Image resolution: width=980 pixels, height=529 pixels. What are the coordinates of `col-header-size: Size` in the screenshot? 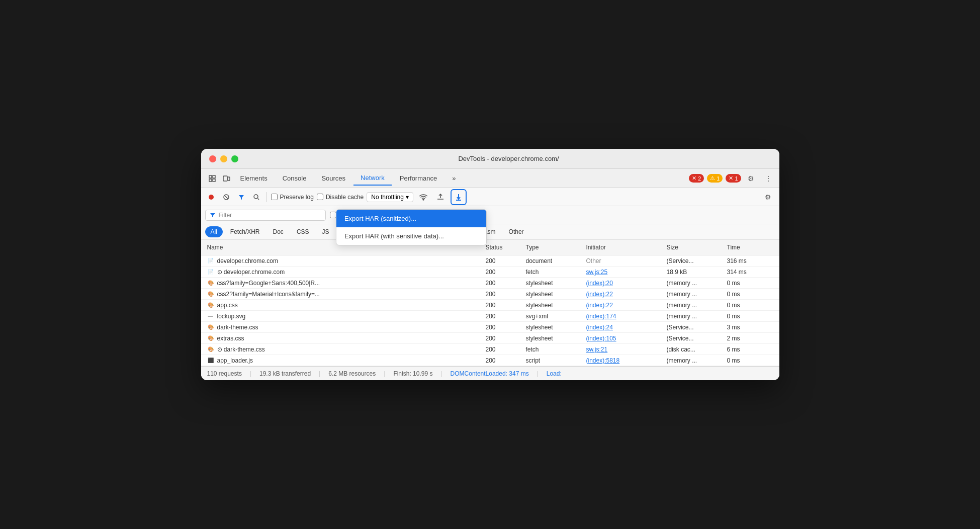 It's located at (695, 247).